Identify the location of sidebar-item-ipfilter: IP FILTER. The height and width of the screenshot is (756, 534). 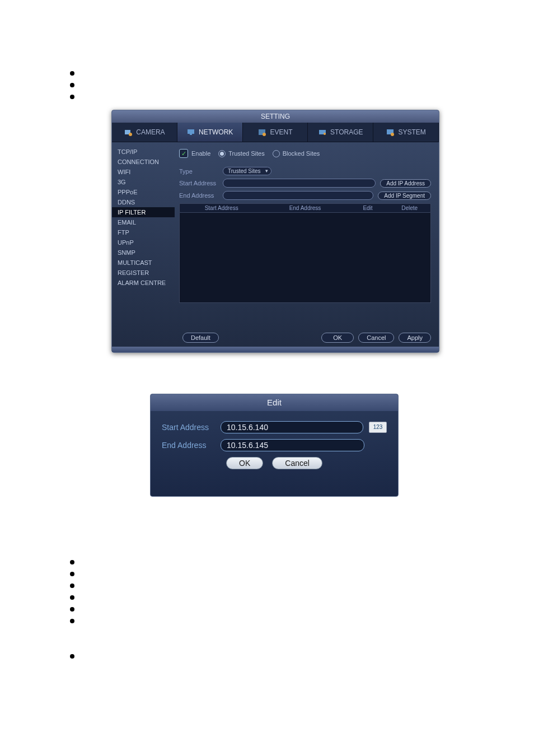
(143, 212).